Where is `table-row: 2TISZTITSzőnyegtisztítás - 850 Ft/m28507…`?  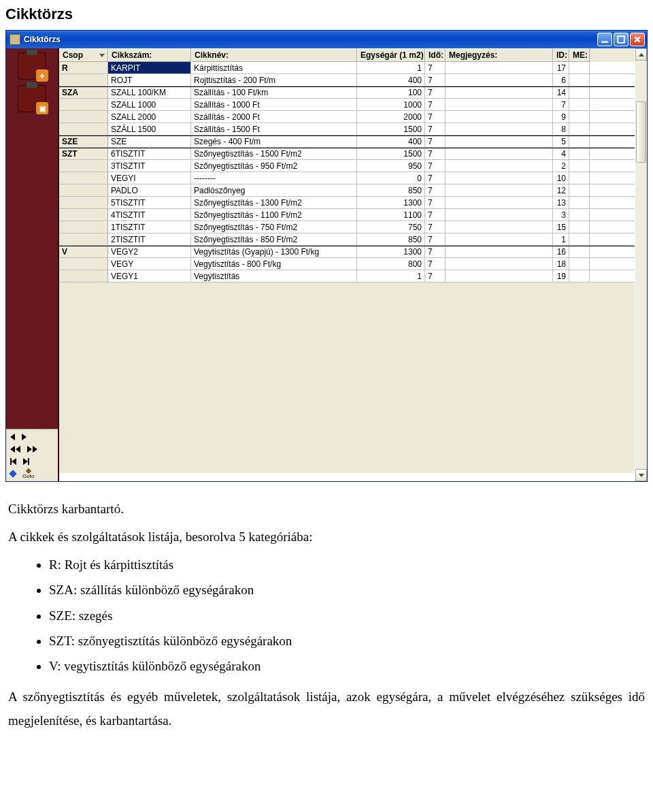 table-row: 2TISZTITSzőnyegtisztítás - 850 Ft/m28507… is located at coordinates (347, 240).